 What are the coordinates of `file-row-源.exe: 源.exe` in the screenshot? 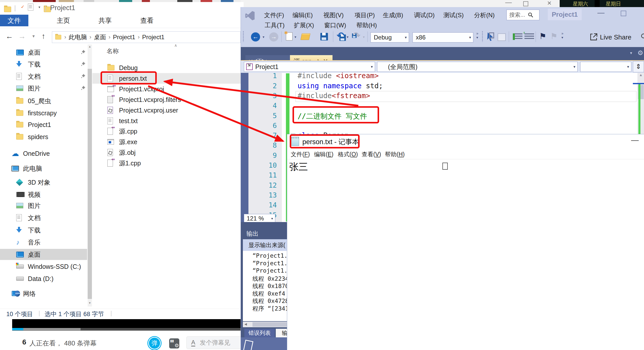 It's located at (167, 142).